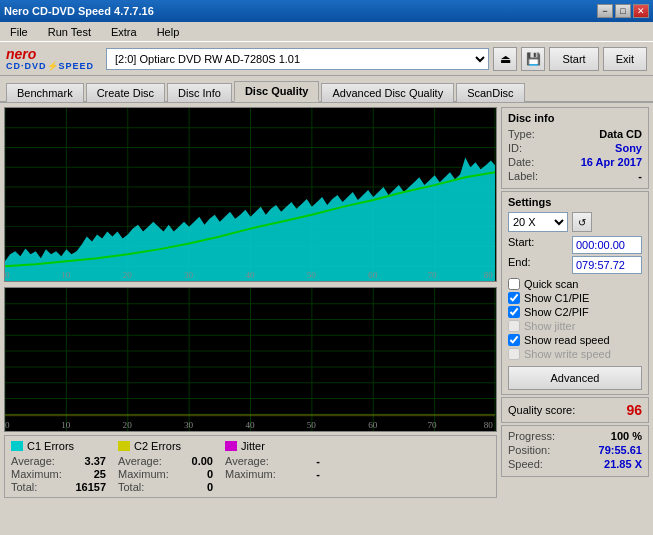 The width and height of the screenshot is (653, 535). I want to click on jitter-color-indicator, so click(231, 446).